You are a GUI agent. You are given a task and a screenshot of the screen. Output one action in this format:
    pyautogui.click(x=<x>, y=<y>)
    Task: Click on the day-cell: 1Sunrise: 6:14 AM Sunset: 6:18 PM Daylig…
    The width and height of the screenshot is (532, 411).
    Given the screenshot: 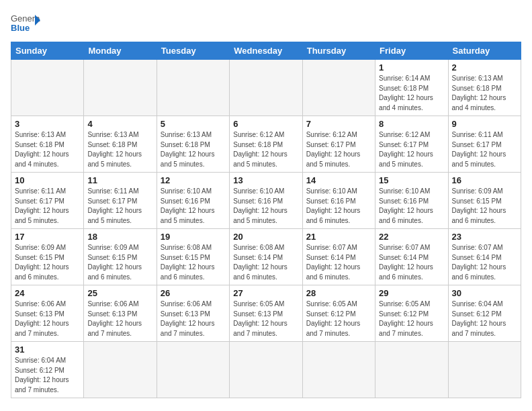 What is the action you would take?
    pyautogui.click(x=412, y=88)
    